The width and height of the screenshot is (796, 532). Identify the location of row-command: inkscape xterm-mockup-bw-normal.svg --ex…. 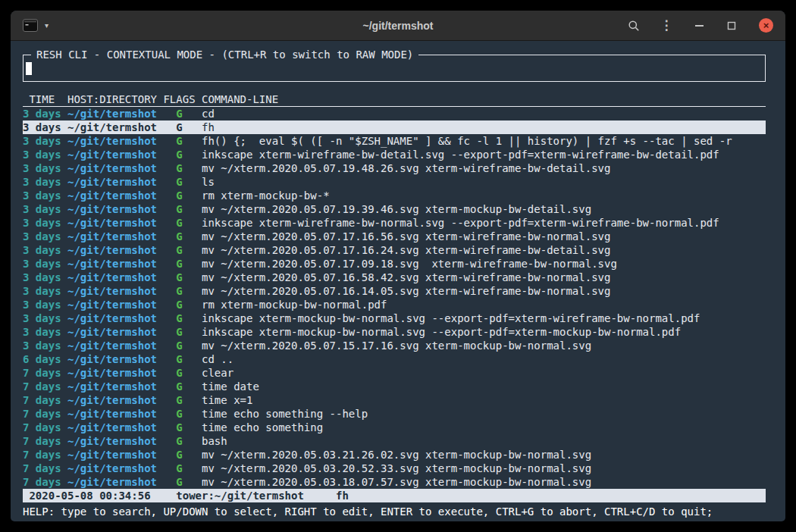
(484, 332).